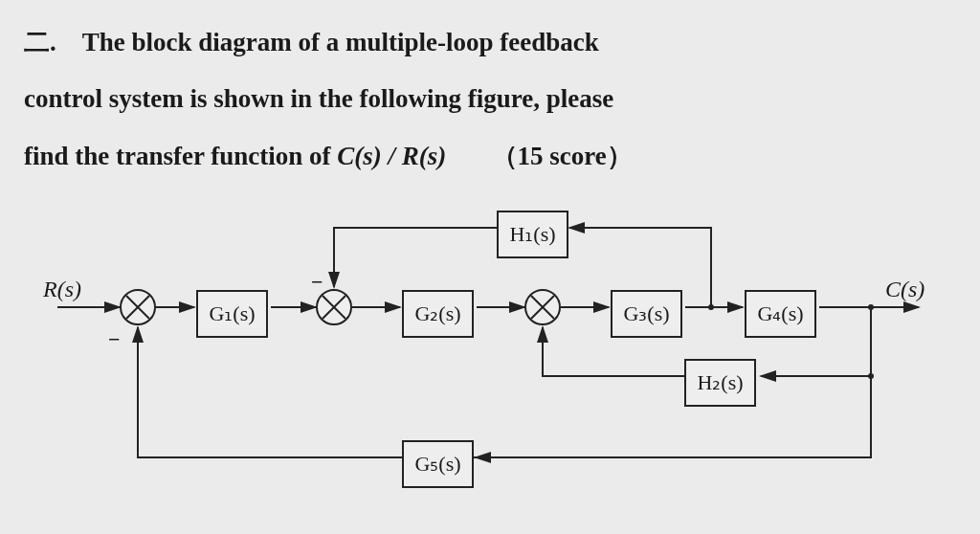  What do you see at coordinates (438, 464) in the screenshot?
I see `block-G5: G₅(s)` at bounding box center [438, 464].